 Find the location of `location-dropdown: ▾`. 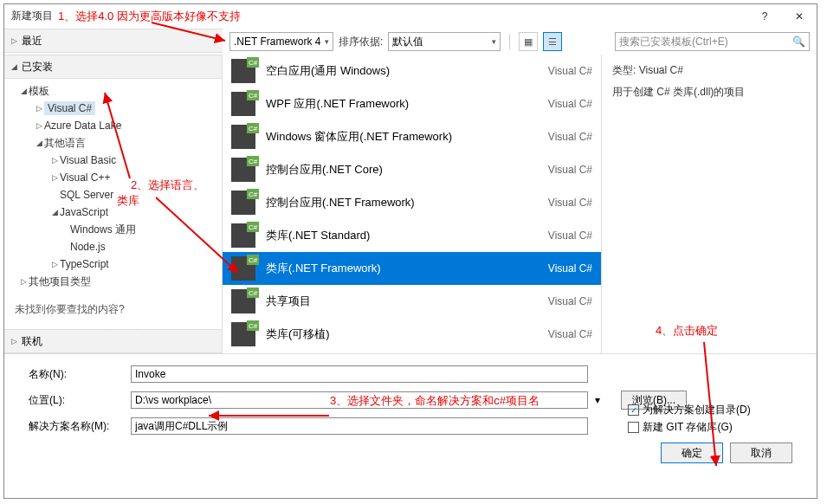

location-dropdown: ▾ is located at coordinates (604, 400).